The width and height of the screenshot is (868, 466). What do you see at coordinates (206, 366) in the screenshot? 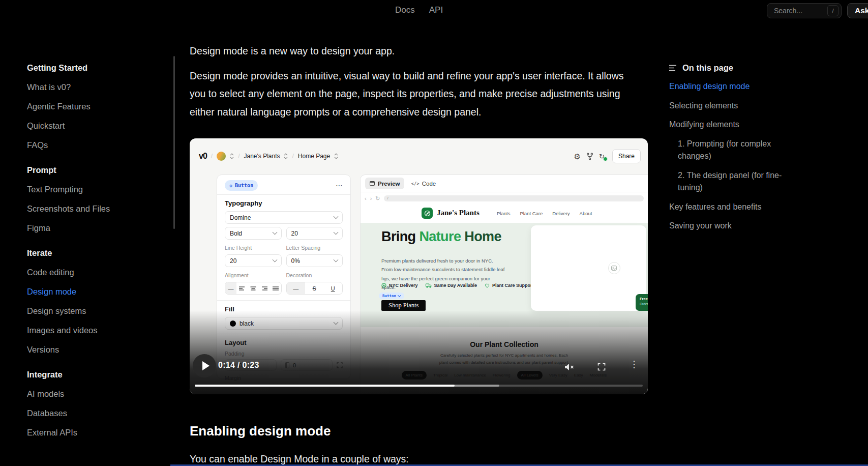
I see `play-icon` at bounding box center [206, 366].